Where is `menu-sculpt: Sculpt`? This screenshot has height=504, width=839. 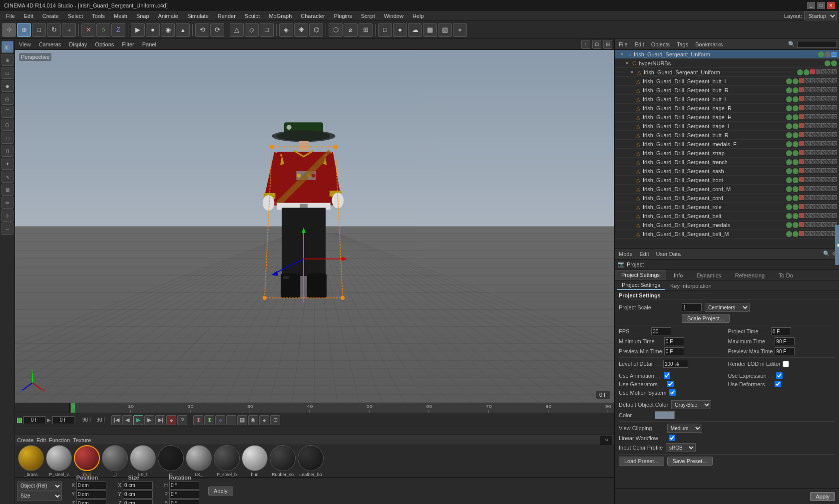
menu-sculpt: Sculpt is located at coordinates (253, 16).